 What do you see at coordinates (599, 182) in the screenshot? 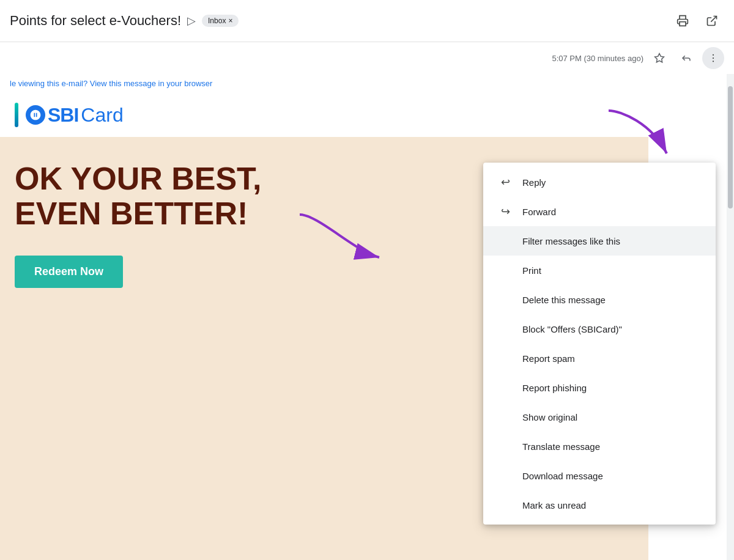
I see `menu-item-reply: ↩Reply` at bounding box center [599, 182].